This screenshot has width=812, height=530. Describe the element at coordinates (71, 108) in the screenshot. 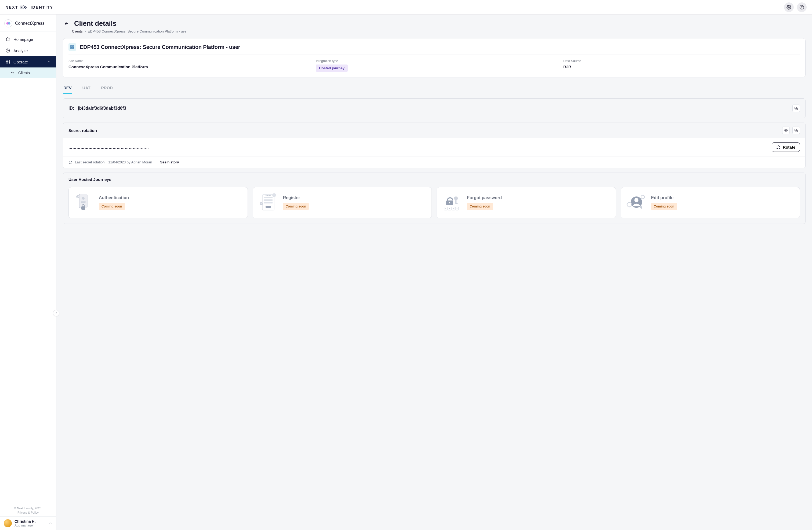

I see `id-label: ID:` at that location.